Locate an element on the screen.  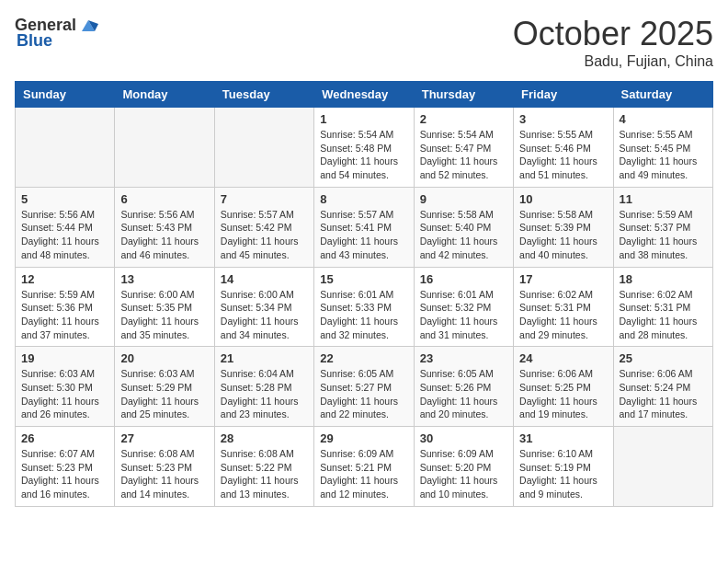
day-number: 21 is located at coordinates (265, 359).